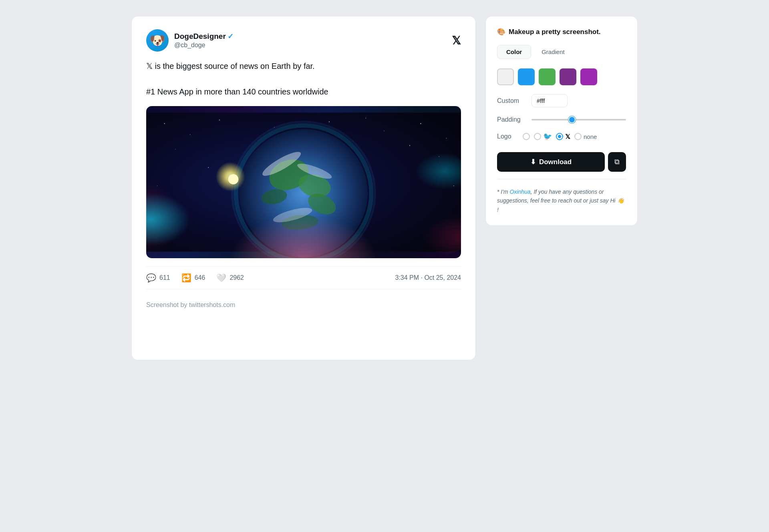 This screenshot has height=532, width=769. Describe the element at coordinates (578, 137) in the screenshot. I see `radio-none` at that location.